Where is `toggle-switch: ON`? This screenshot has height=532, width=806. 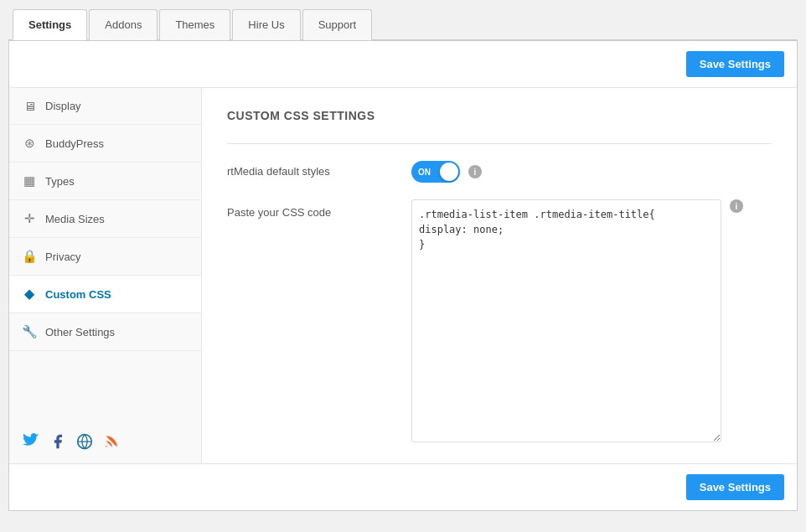 toggle-switch: ON is located at coordinates (436, 172).